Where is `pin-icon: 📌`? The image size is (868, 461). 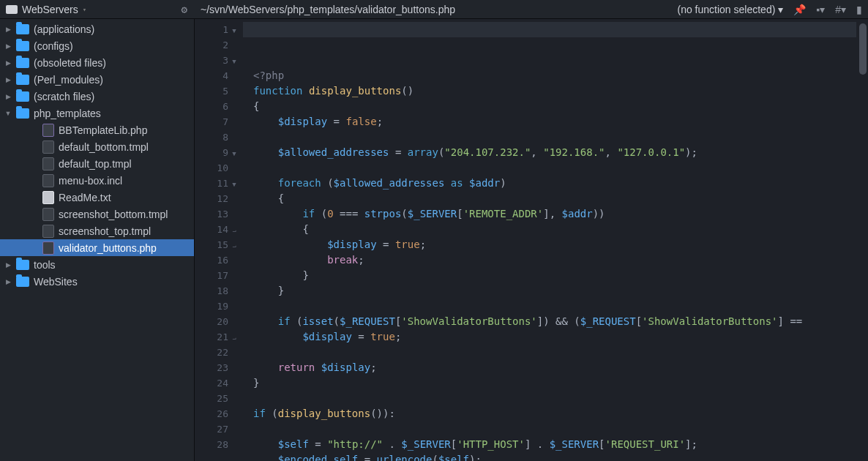
pin-icon: 📌 is located at coordinates (799, 10).